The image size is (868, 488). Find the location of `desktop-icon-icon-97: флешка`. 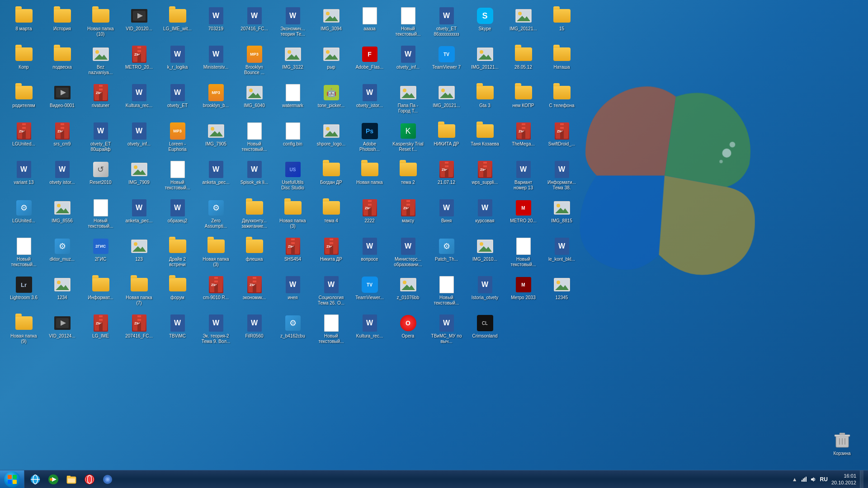

desktop-icon-icon-97: флешка is located at coordinates (254, 253).